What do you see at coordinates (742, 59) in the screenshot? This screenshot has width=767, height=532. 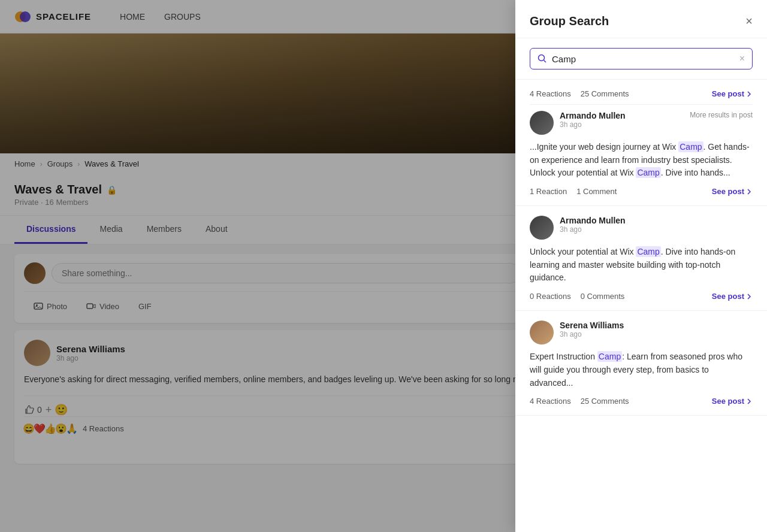 I see `clear-search-button: ×` at bounding box center [742, 59].